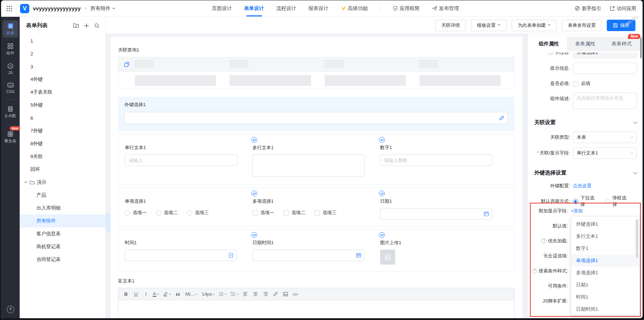 The width and height of the screenshot is (644, 320). I want to click on tab-form-design: 表单设计, so click(254, 9).